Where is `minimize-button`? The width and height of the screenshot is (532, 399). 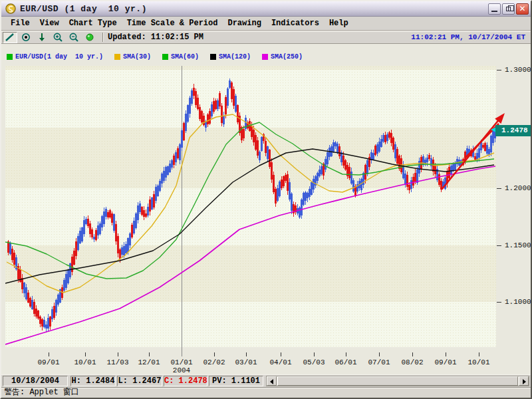
minimize-button is located at coordinates (495, 9).